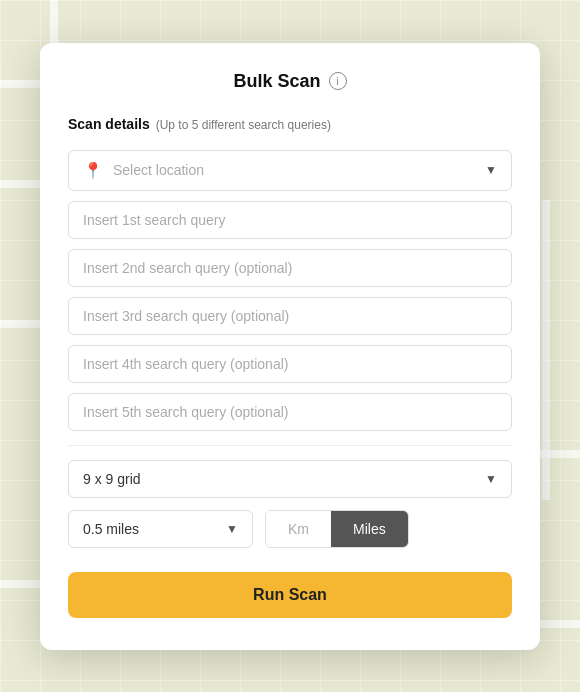 The height and width of the screenshot is (692, 580). I want to click on modal-header: Bulk Scan i, so click(290, 82).